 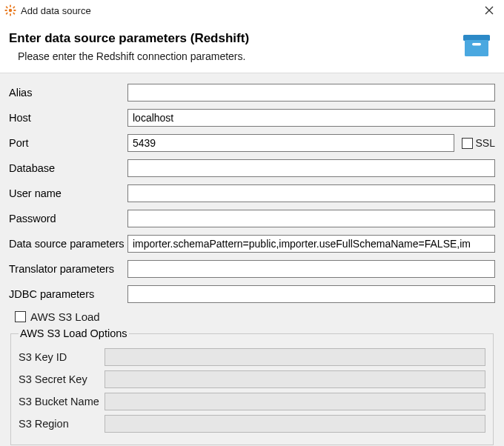 What do you see at coordinates (311, 93) in the screenshot?
I see `alias-input` at bounding box center [311, 93].